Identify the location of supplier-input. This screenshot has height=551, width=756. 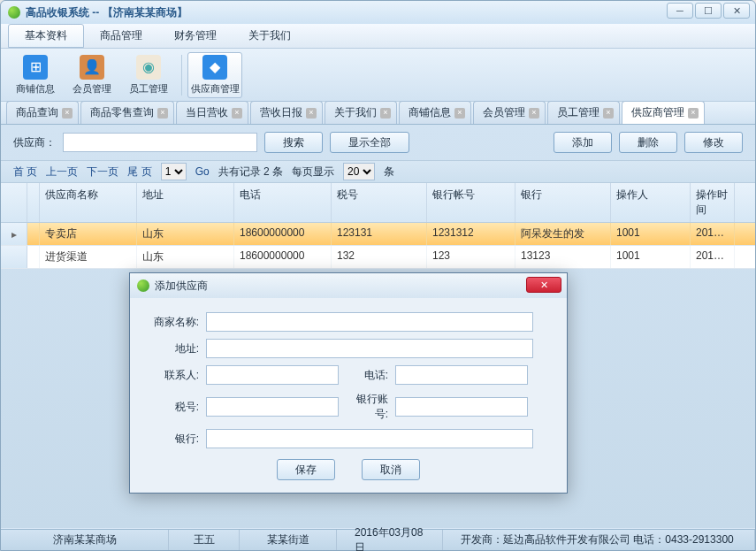
(160, 142).